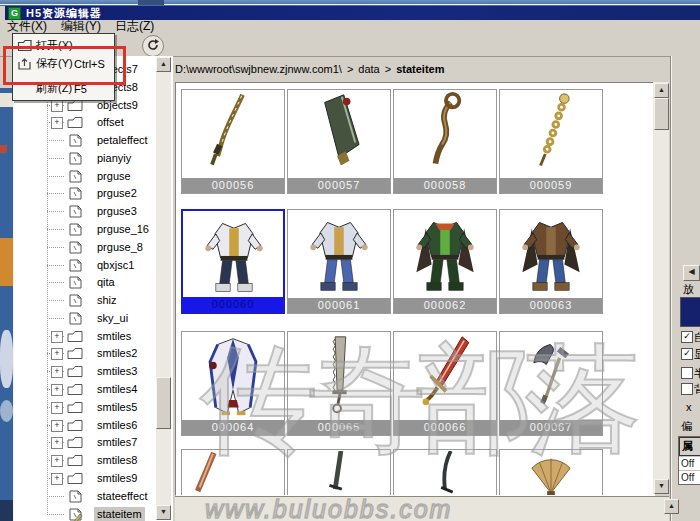 The width and height of the screenshot is (700, 521). I want to click on menu-item-1: 编辑(Y), so click(81, 26).